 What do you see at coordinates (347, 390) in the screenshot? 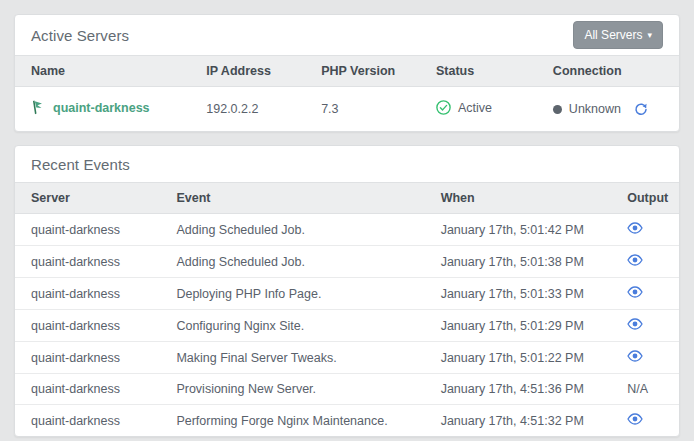
I see `event-row: quaint-darkness Provisioning New Server.…` at bounding box center [347, 390].